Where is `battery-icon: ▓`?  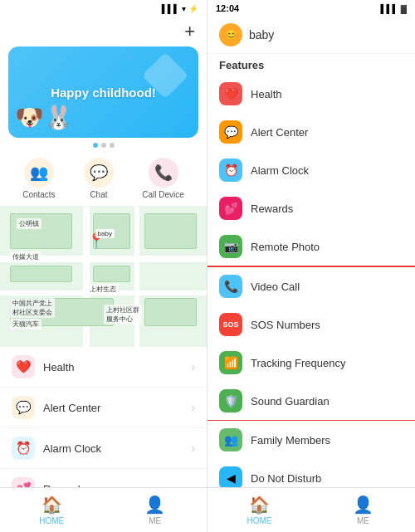 battery-icon: ▓ is located at coordinates (403, 8).